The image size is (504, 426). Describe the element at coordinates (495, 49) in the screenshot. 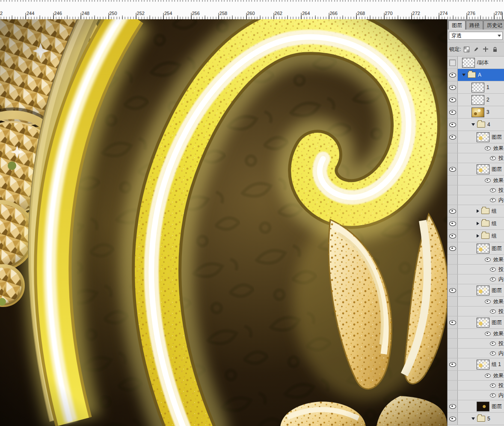

I see `lock-all-button` at that location.